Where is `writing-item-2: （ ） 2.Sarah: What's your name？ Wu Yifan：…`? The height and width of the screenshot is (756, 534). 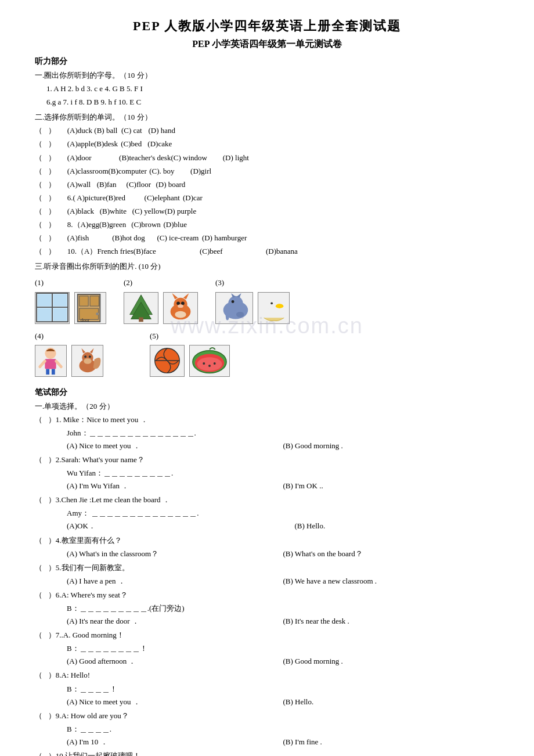 writing-item-2: （ ） 2.Sarah: What's your name？ Wu Yifan：… is located at coordinates (267, 473).